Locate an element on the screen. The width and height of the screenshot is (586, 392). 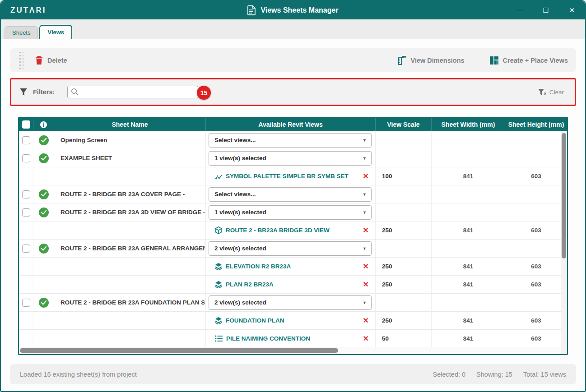
views-dropdown-value: 2 view(s) selected is located at coordinates (240, 248).